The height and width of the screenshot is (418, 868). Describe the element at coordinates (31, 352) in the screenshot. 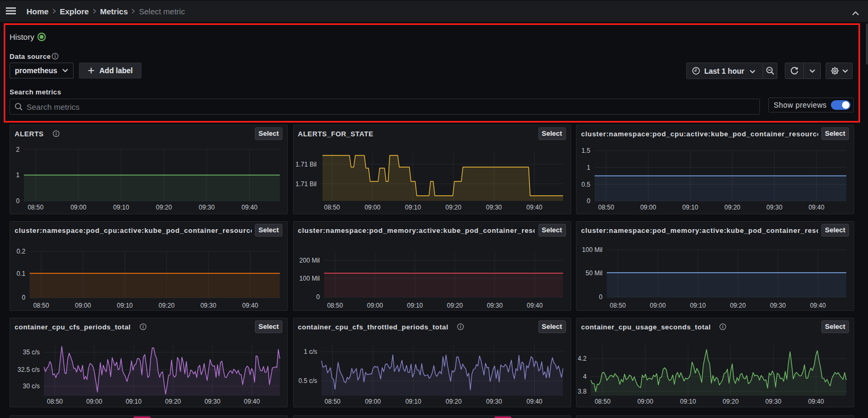

I see `svg-text: 35 c/s` at that location.